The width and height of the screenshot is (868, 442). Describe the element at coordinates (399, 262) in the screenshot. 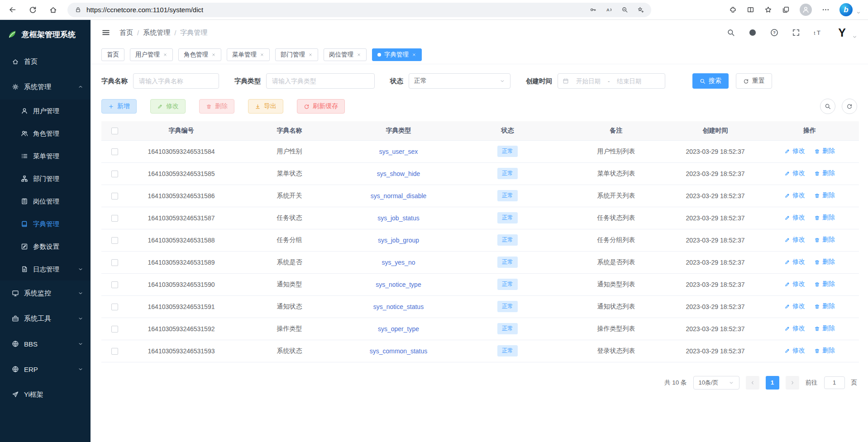

I see `dict-type-link: sys_yes_no` at that location.